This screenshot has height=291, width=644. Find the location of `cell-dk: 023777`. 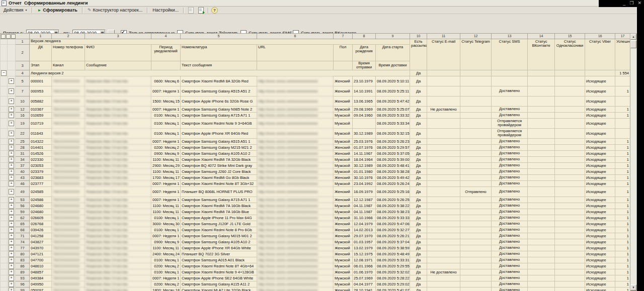

cell-dk: 023777 is located at coordinates (41, 183).